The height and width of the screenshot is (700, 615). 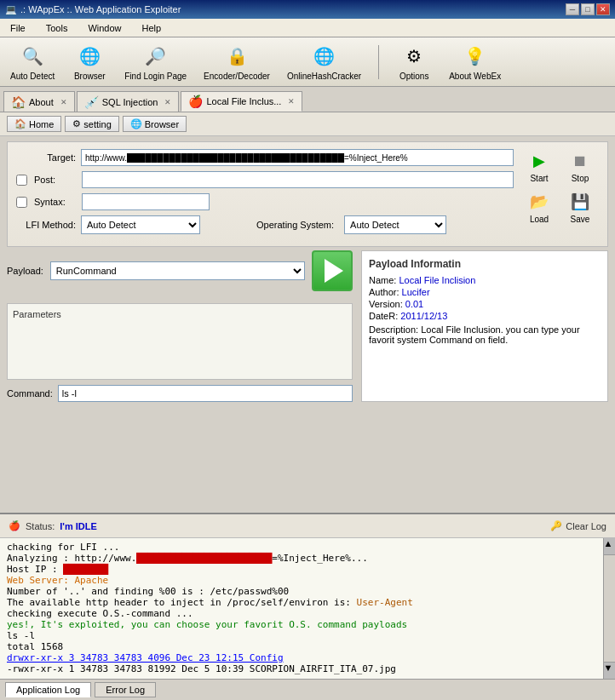 I want to click on tab-lfi-close: ✕, so click(x=291, y=101).